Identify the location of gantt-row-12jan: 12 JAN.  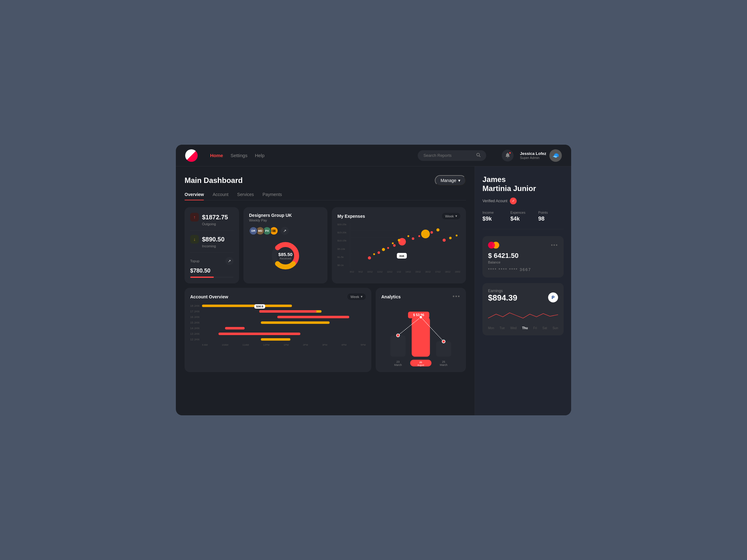
(278, 340).